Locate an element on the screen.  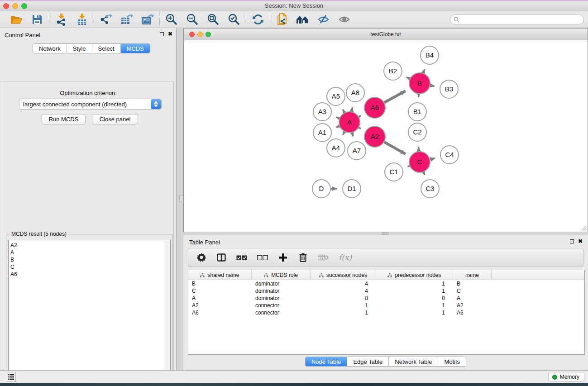
result-list-item: A is located at coordinates (91, 253).